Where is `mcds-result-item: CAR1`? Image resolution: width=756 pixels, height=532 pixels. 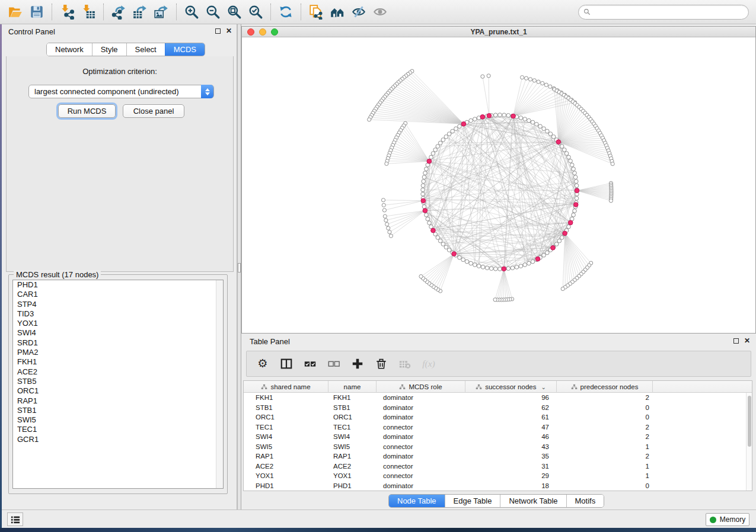 mcds-result-item: CAR1 is located at coordinates (118, 294).